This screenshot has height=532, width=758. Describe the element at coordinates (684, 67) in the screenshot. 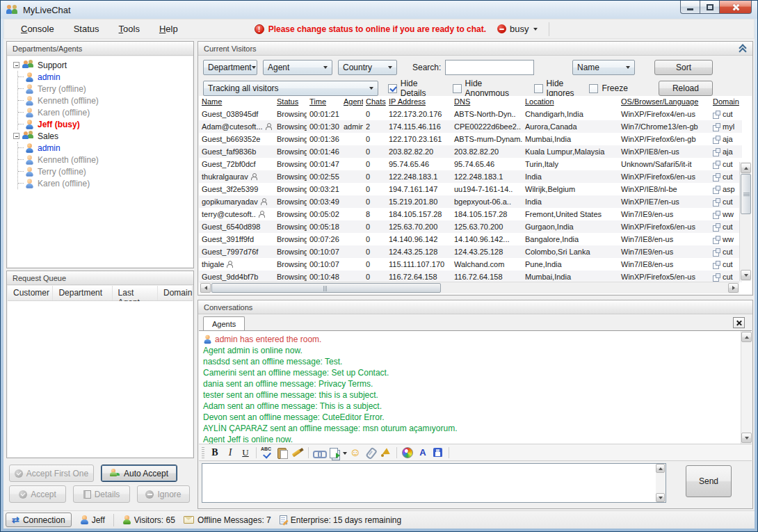

I see `sort-button: Sort` at that location.